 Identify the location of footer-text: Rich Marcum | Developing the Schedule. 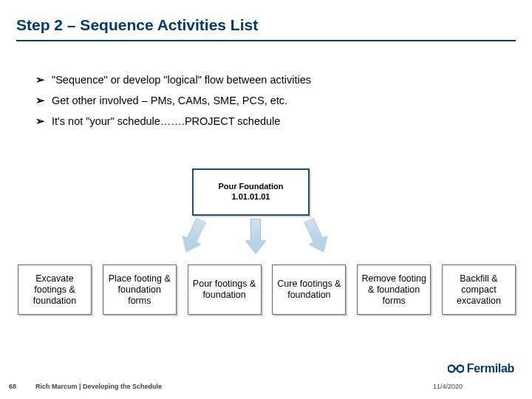
(99, 386).